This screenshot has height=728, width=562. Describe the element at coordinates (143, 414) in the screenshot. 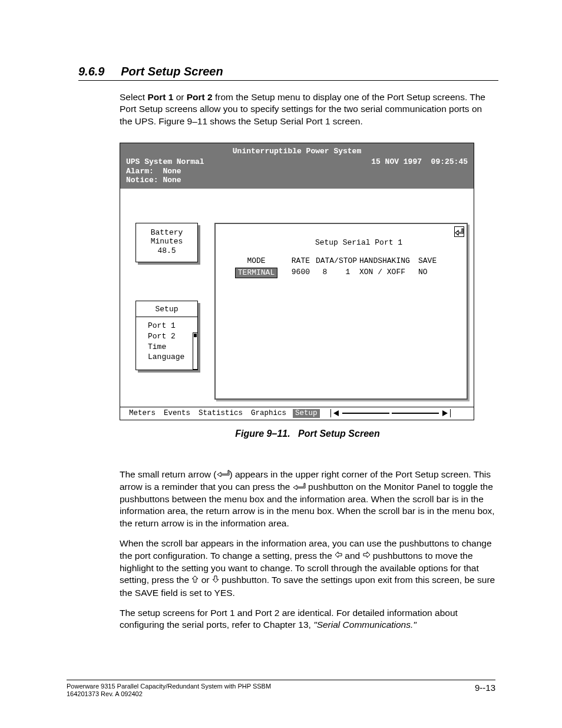

I see `tab-meters: Meters` at that location.